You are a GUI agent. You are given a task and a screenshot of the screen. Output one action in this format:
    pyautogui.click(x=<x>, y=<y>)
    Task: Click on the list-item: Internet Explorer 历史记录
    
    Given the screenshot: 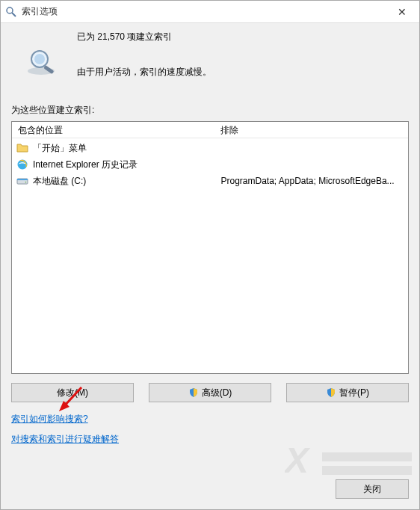 What is the action you would take?
    pyautogui.click(x=114, y=165)
    